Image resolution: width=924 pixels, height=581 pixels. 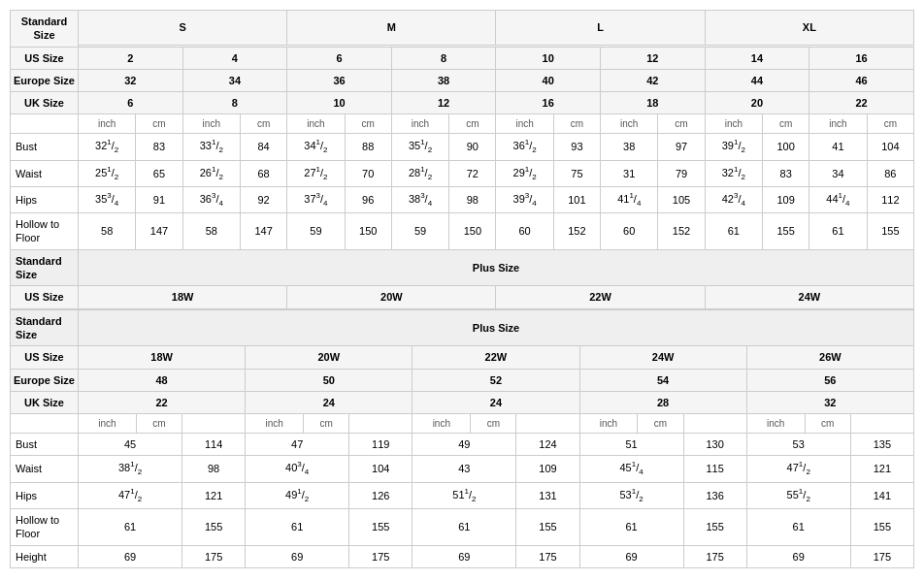 I want to click on plus-eu-56: 56, so click(x=830, y=380).